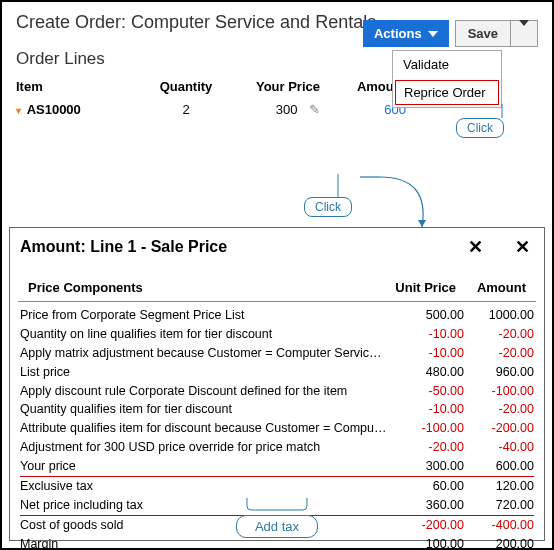 The height and width of the screenshot is (550, 554). What do you see at coordinates (524, 34) in the screenshot?
I see `save-dropdown-button` at bounding box center [524, 34].